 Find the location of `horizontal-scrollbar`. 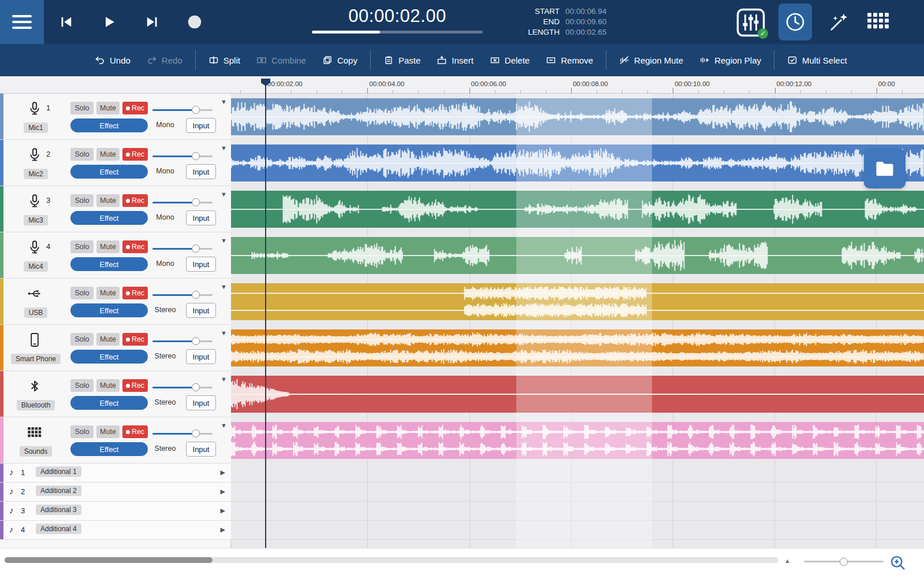

horizontal-scrollbar is located at coordinates (392, 560).